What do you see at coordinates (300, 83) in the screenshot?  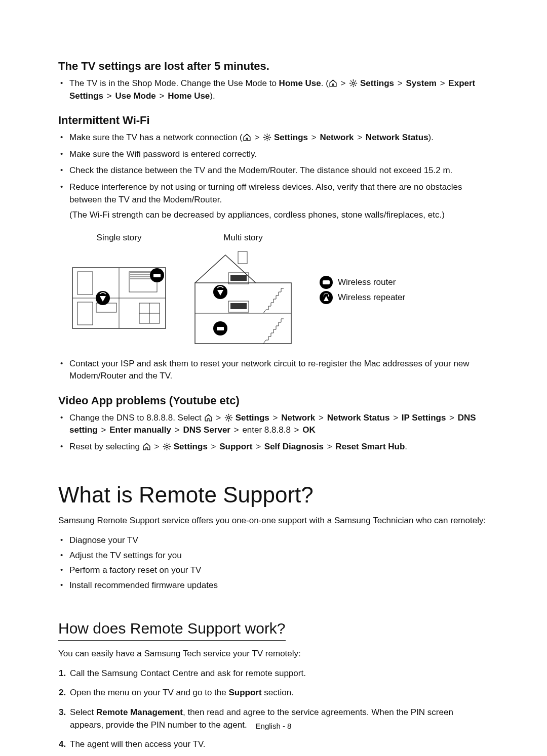 I see `label-home-use: Home Use` at bounding box center [300, 83].